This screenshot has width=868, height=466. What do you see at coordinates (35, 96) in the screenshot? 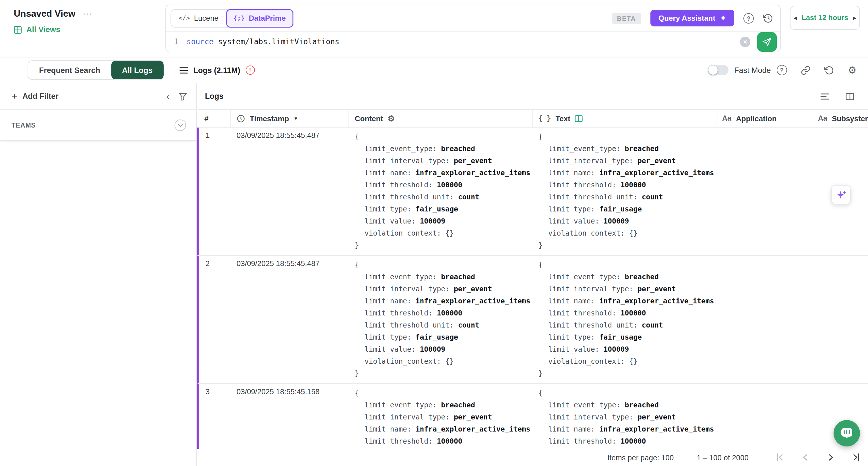
I see `add-filter-button: + Add Filter` at bounding box center [35, 96].